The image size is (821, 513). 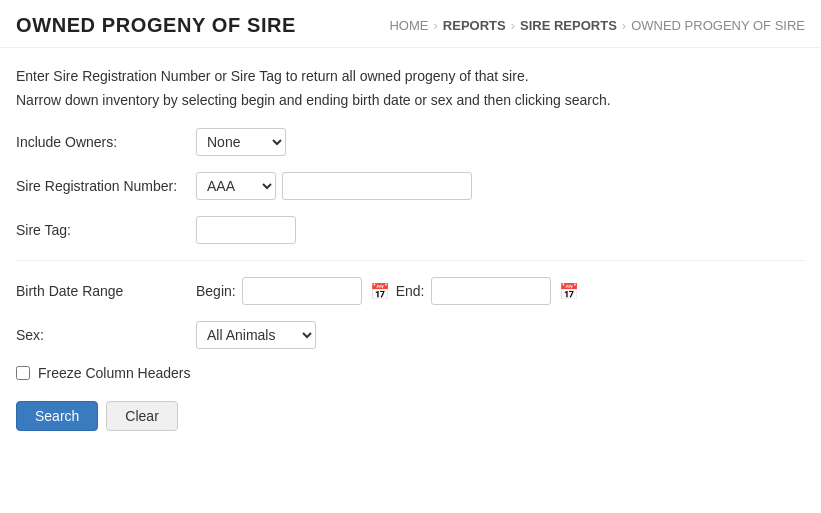 What do you see at coordinates (410, 142) in the screenshot?
I see `include-owners-row: Include Owners: None All Active Inactive` at bounding box center [410, 142].